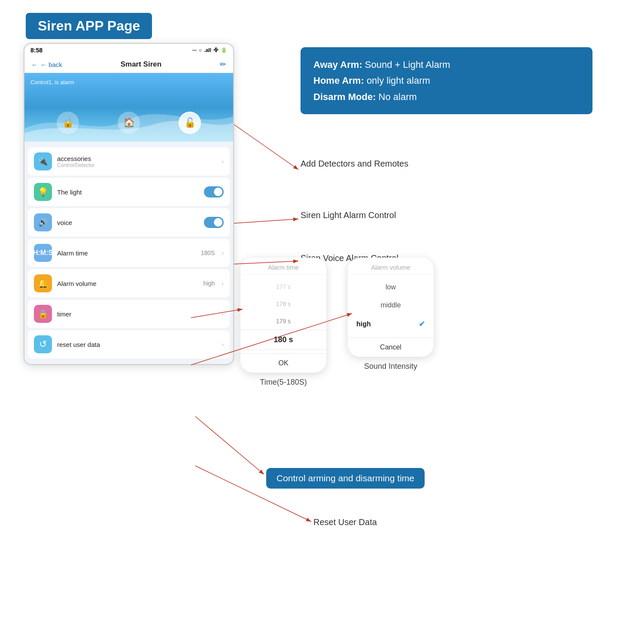 This screenshot has height=644, width=644. I want to click on reset-chevron: ›, so click(222, 344).